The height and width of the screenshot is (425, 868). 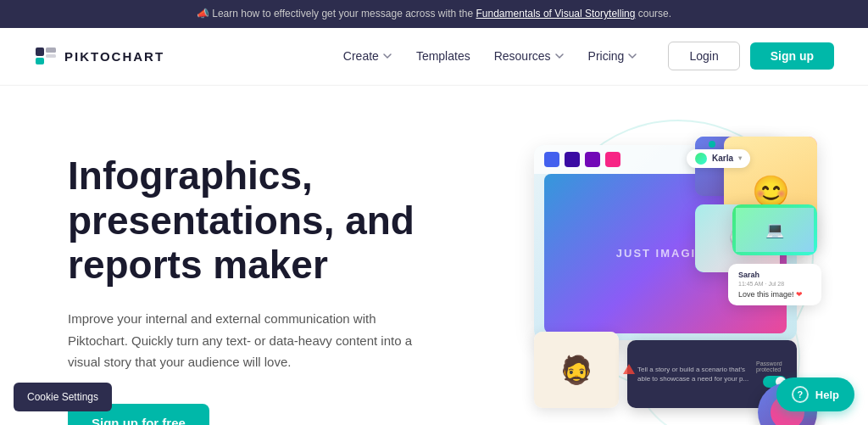 I want to click on triangle-red, so click(x=629, y=369).